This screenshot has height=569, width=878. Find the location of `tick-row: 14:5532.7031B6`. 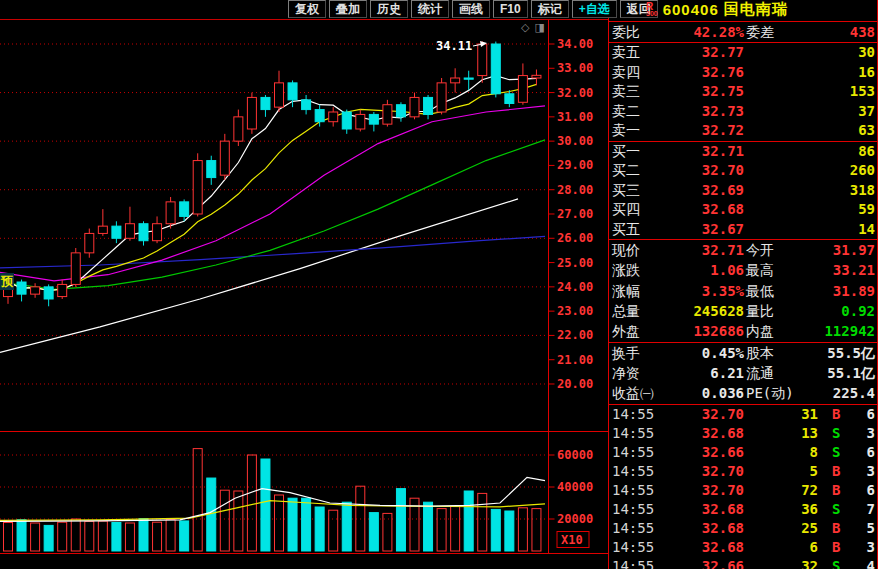

tick-row: 14:5532.7031B6 is located at coordinates (743, 414).